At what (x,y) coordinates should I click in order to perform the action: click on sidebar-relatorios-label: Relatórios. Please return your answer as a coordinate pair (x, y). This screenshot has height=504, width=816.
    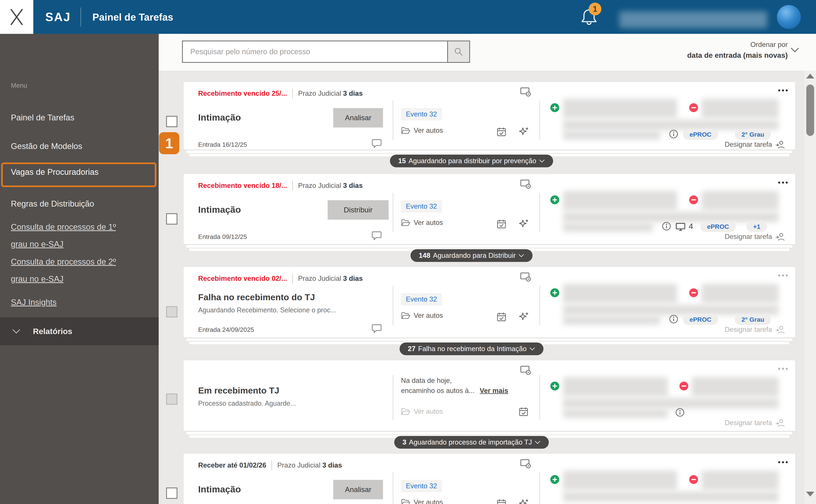
    Looking at the image, I should click on (53, 331).